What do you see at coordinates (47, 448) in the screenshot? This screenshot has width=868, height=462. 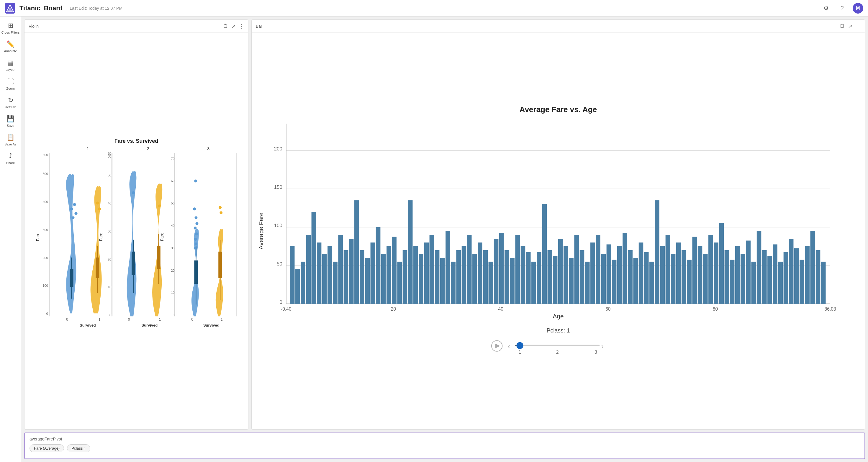 I see `fare-average-chip: Fare (Average)` at bounding box center [47, 448].